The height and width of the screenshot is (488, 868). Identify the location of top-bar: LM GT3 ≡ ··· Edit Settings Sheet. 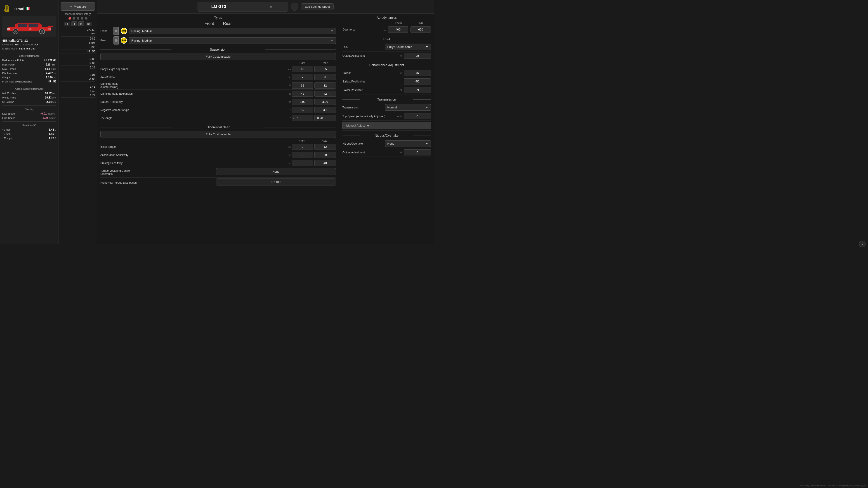
(266, 7).